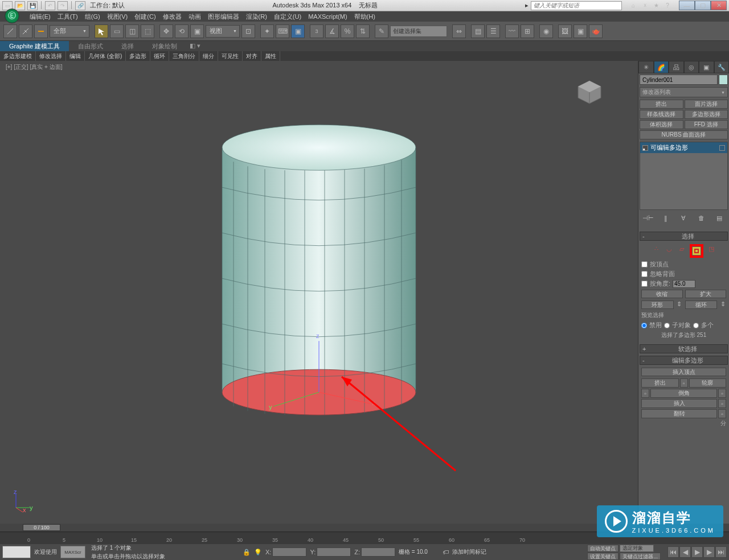 This screenshot has width=729, height=560. What do you see at coordinates (347, 31) in the screenshot?
I see `percent-snap-icon: %` at bounding box center [347, 31].